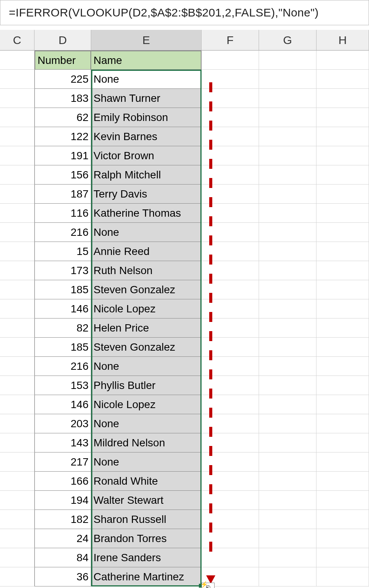 This screenshot has width=369, height=588. I want to click on cell-number: 156, so click(63, 175).